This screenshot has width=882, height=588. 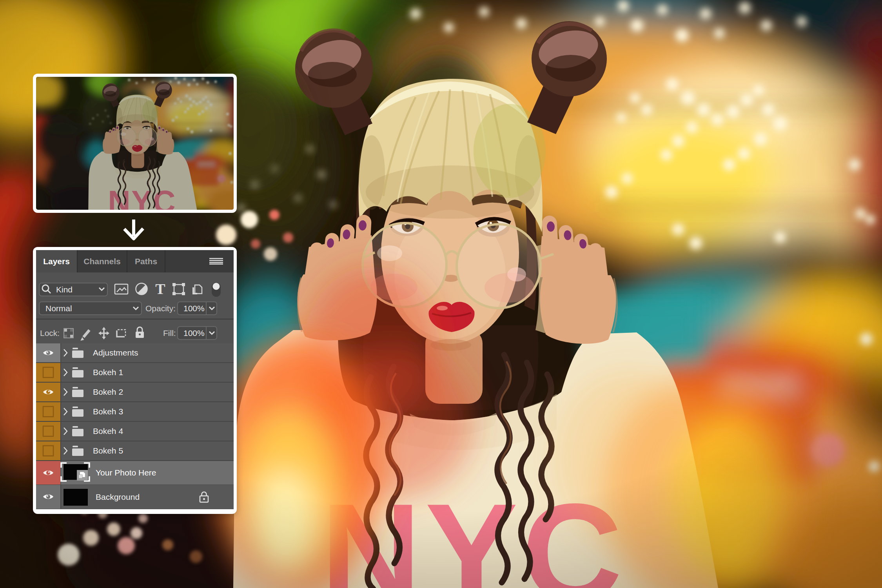 I want to click on svg-text: T, so click(x=160, y=289).